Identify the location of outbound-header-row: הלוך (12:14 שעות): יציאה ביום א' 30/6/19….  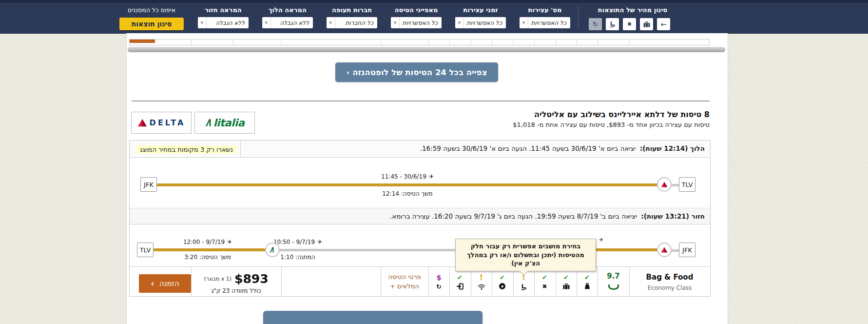
(420, 149).